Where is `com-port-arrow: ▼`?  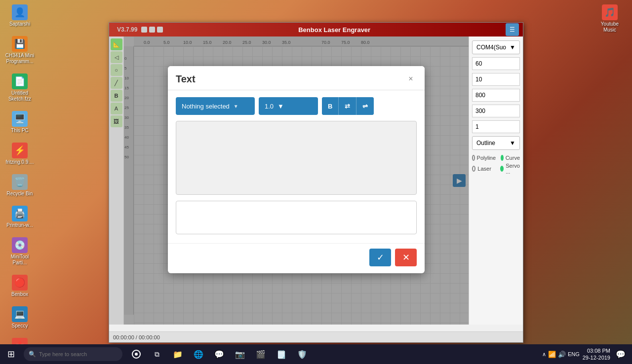
com-port-arrow: ▼ is located at coordinates (513, 47).